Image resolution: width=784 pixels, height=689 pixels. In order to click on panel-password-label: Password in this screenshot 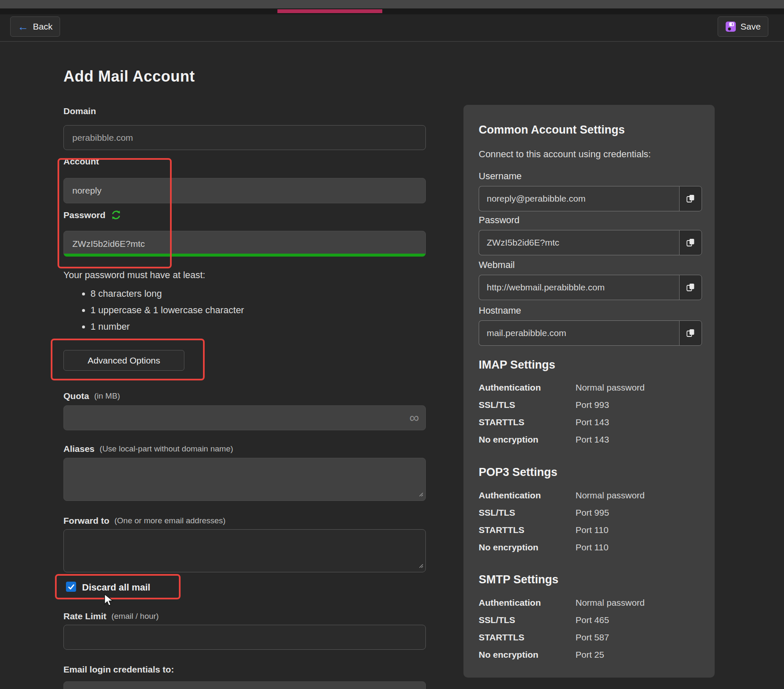, I will do `click(499, 220)`.